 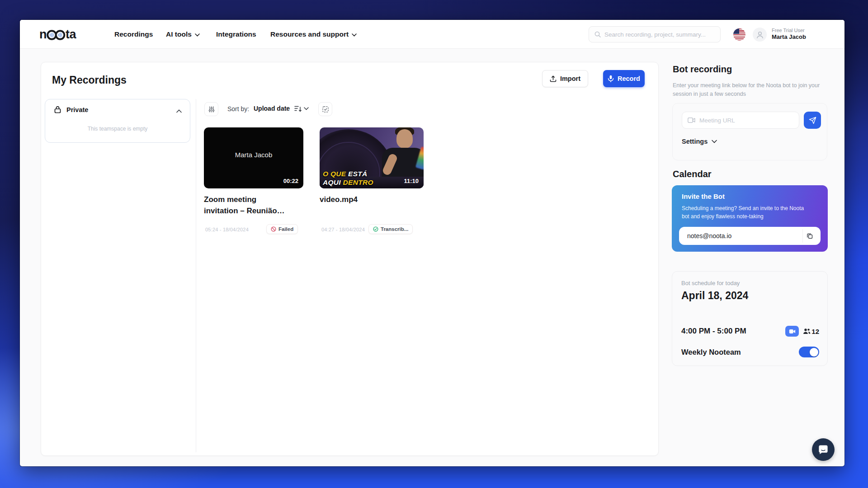 I want to click on weekly-toggle-row: Weekly Nooteam, so click(x=750, y=352).